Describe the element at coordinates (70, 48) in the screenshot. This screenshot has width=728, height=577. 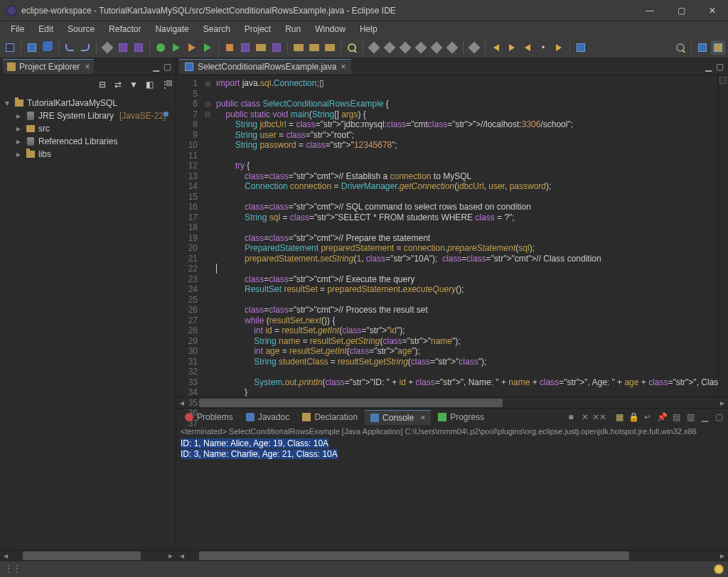
I see `undo-button` at that location.